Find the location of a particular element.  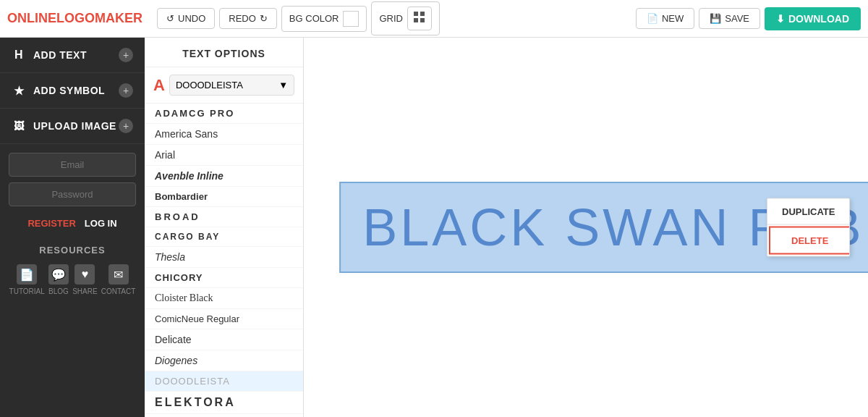

font-a-label: A is located at coordinates (159, 85).